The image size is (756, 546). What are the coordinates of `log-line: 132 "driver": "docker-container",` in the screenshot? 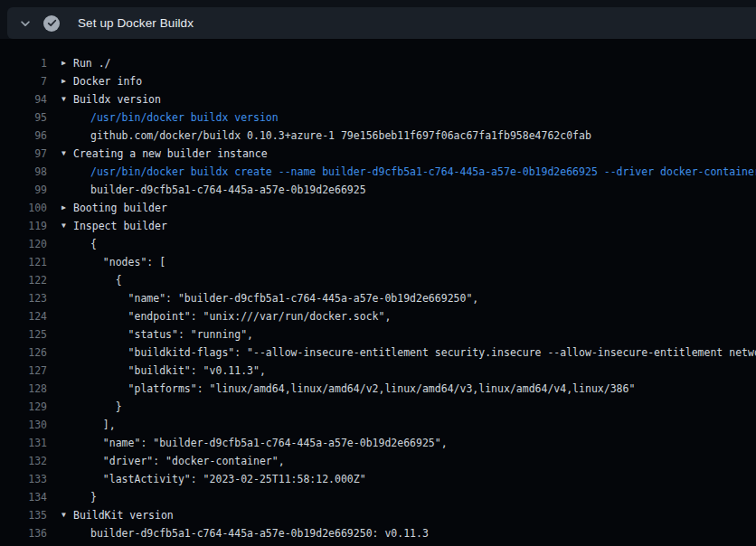 It's located at (378, 461).